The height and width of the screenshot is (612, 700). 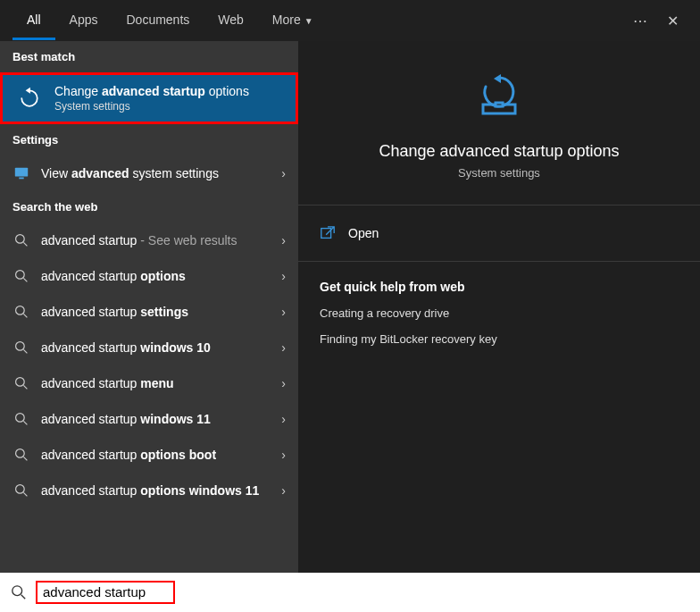 I want to click on web-result-label: advanced startup - See web results, so click(x=161, y=240).